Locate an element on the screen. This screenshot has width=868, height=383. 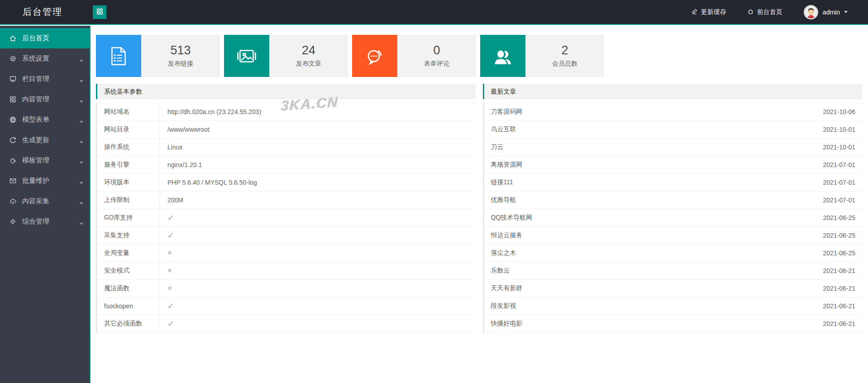
article-title: 乐数云 is located at coordinates (501, 271).